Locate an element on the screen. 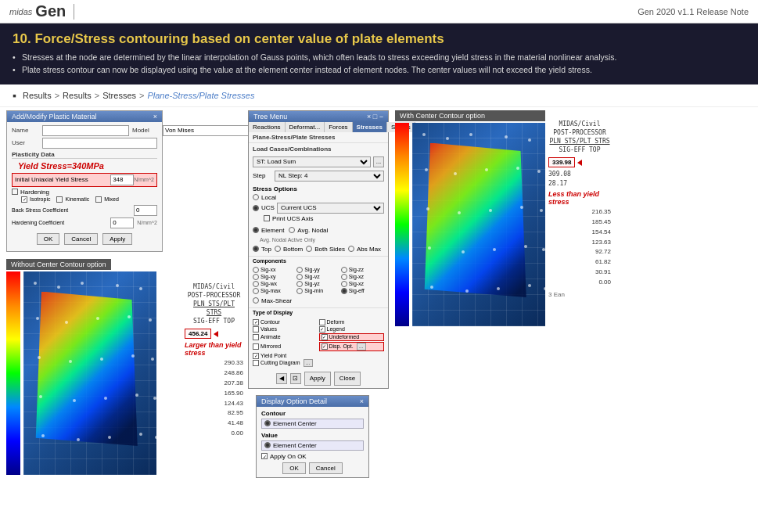 This screenshot has height=532, width=758. sig-vz-radio is located at coordinates (300, 277).